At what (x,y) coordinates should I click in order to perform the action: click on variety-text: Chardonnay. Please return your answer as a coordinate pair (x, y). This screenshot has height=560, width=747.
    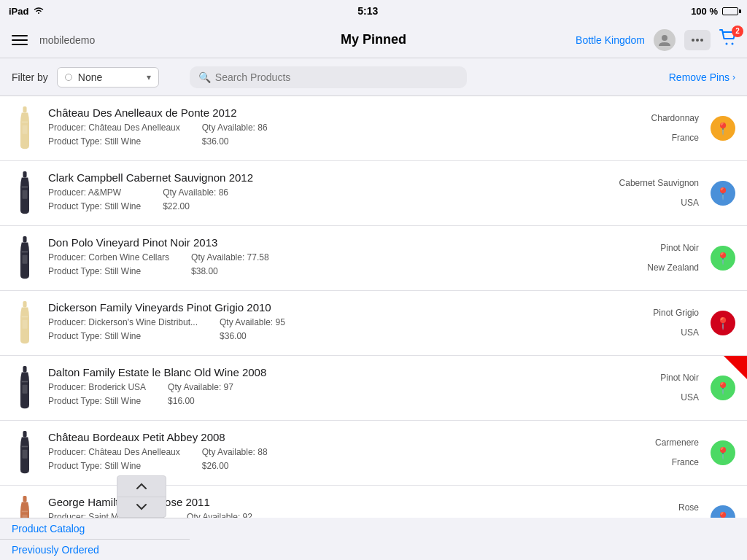
    Looking at the image, I should click on (676, 118).